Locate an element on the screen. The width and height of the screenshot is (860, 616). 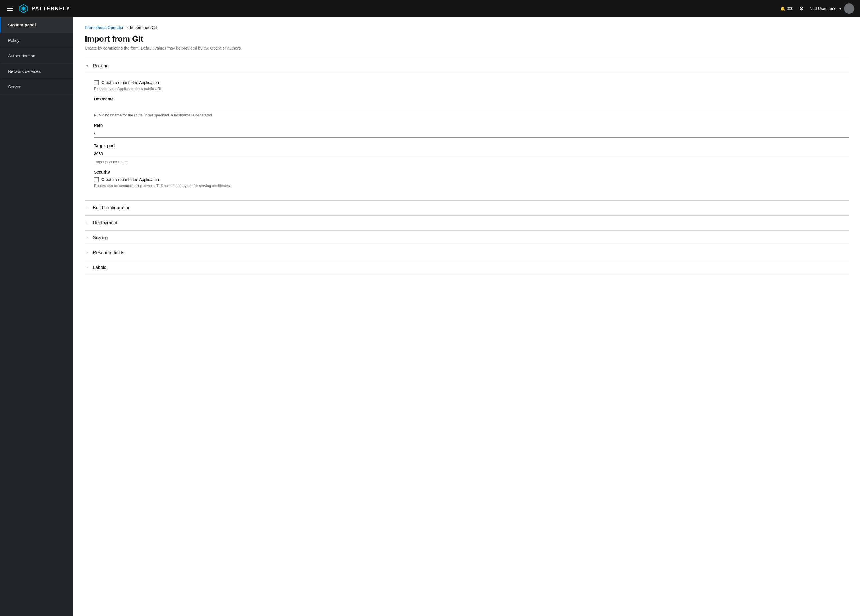
labels-chevron-icon: › is located at coordinates (87, 268).